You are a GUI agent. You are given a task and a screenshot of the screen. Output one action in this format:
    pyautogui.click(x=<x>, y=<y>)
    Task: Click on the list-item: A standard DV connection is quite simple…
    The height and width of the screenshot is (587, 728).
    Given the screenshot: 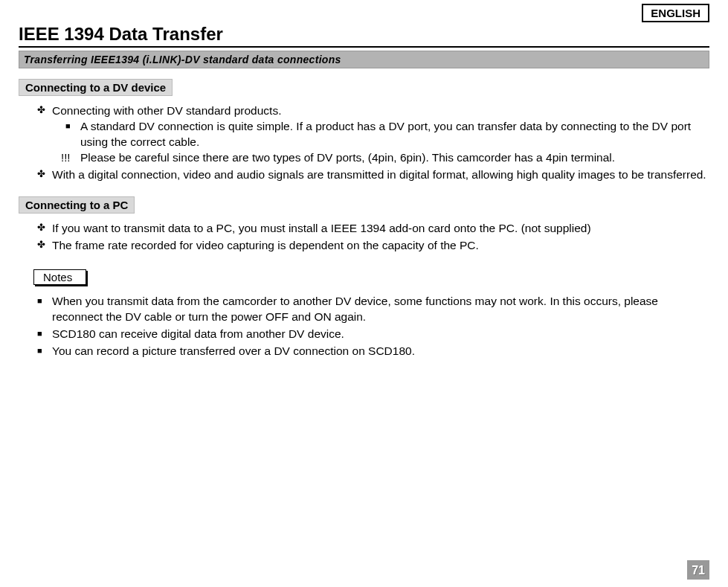 What is the action you would take?
    pyautogui.click(x=387, y=135)
    